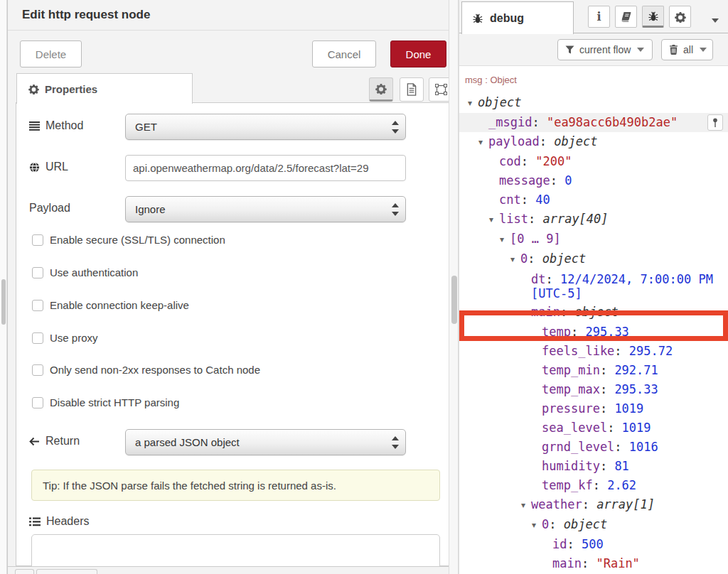 This screenshot has width=728, height=574. I want to click on edit-description-button, so click(412, 90).